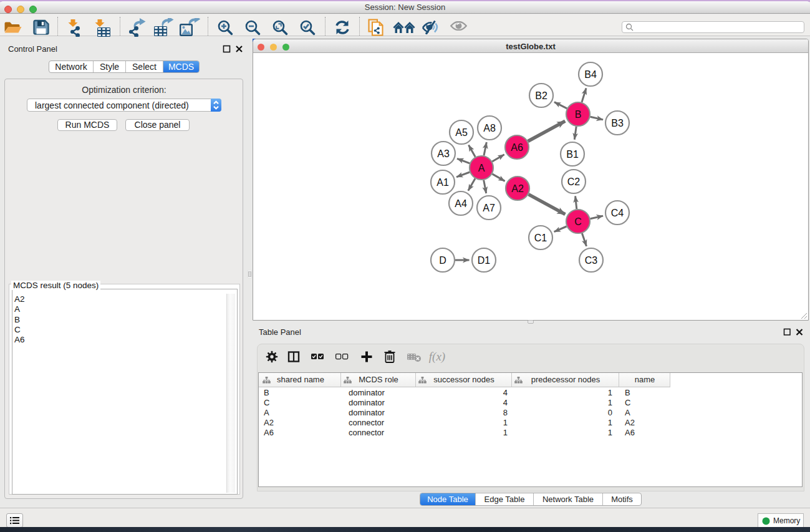  What do you see at coordinates (443, 153) in the screenshot?
I see `svg-text: A3` at bounding box center [443, 153].